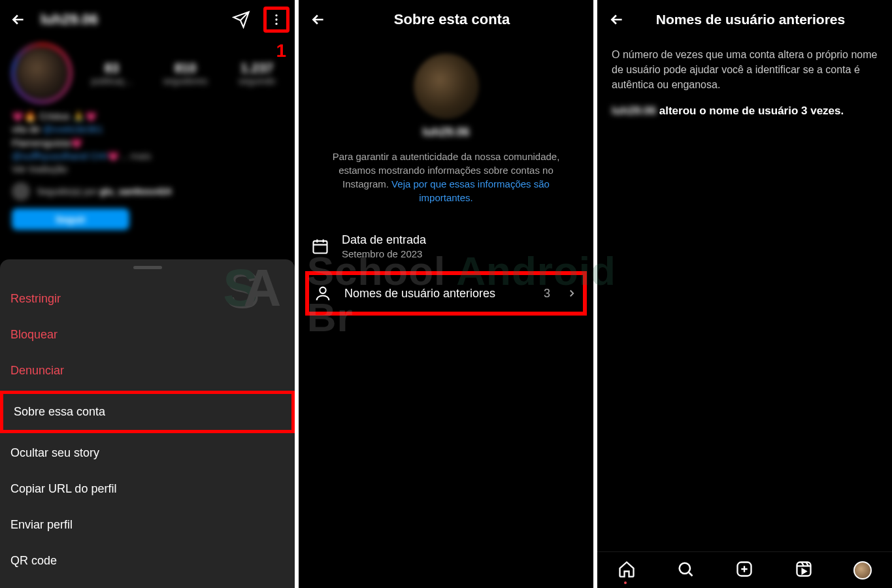 This screenshot has height=588, width=892. Describe the element at coordinates (148, 371) in the screenshot. I see `sheet-report: Denunciar` at that location.